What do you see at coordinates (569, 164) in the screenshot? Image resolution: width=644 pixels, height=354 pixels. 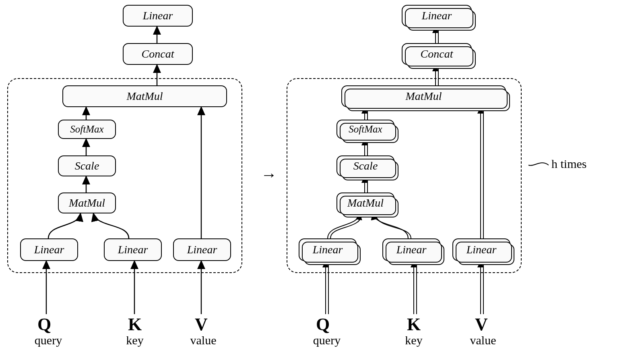 I see `annotation-h-times: h times` at bounding box center [569, 164].